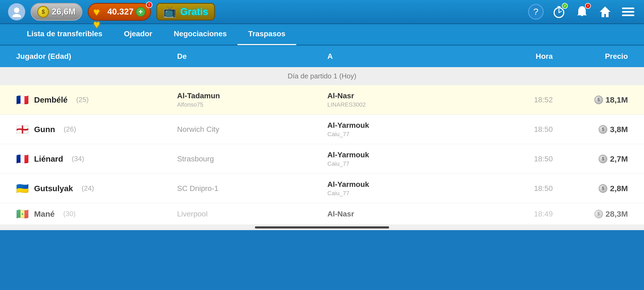 Image resolution: width=644 pixels, height=290 pixels. Describe the element at coordinates (252, 189) in the screenshot. I see `from-team: SC Dnipro-1` at that location.